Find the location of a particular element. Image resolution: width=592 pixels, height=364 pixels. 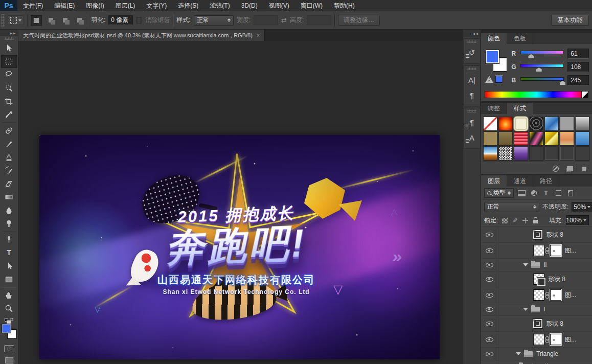

menu-item: 文件(F) is located at coordinates (33, 6).